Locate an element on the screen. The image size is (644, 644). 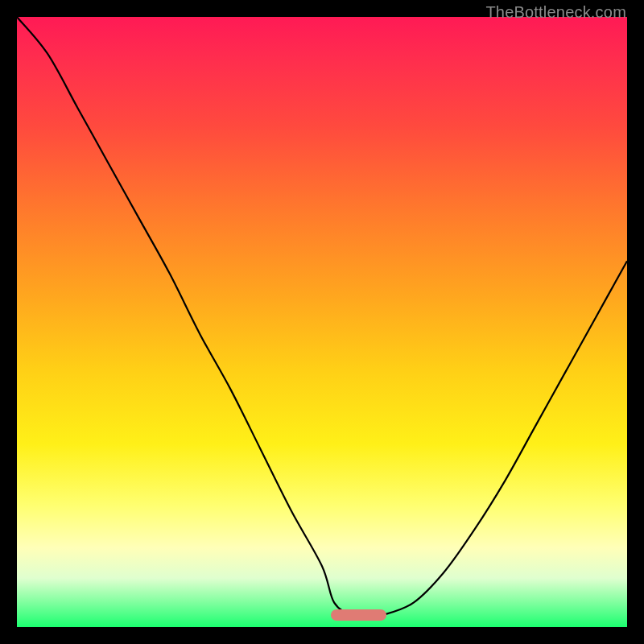
optimal-range-marker is located at coordinates (359, 615).